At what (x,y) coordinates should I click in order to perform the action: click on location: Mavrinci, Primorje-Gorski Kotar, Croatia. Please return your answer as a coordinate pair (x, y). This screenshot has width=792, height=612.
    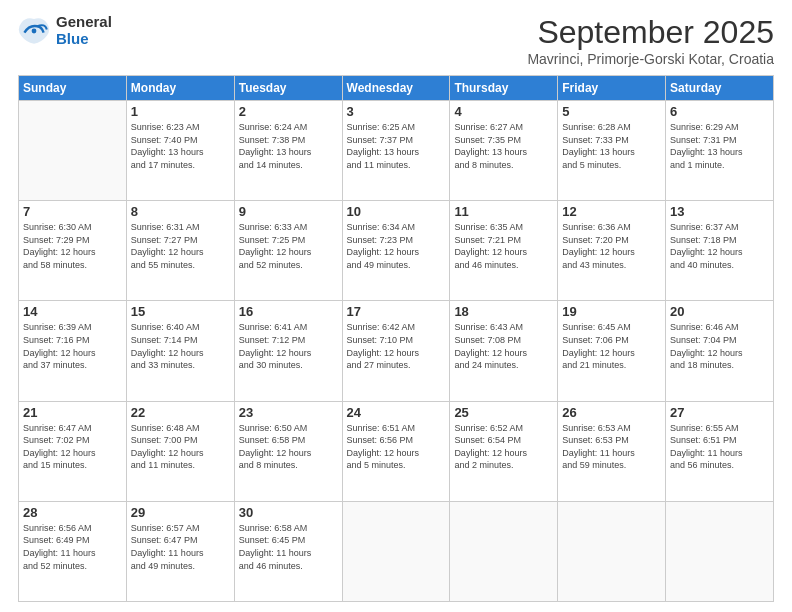
    Looking at the image, I should click on (650, 59).